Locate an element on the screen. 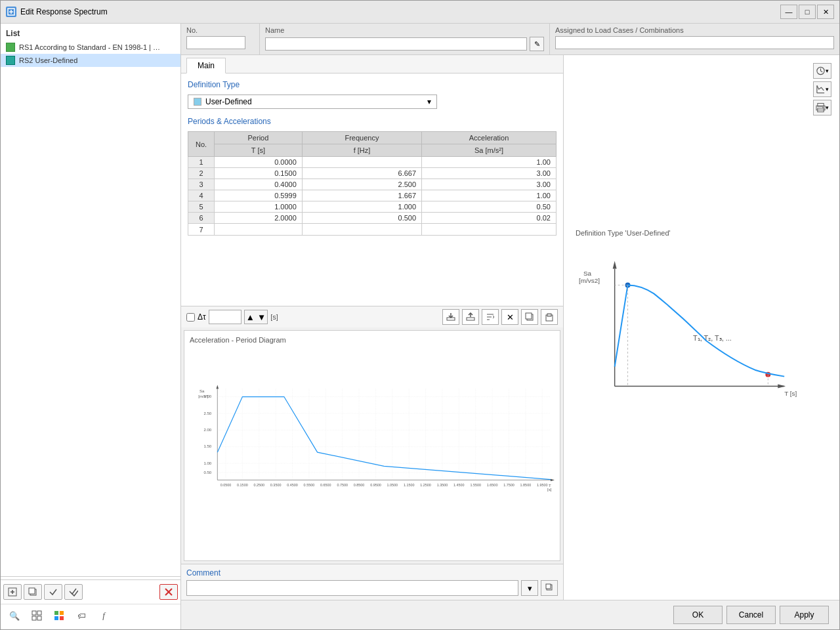 The height and width of the screenshot is (630, 840). cell-freq: 2.500 is located at coordinates (362, 185).